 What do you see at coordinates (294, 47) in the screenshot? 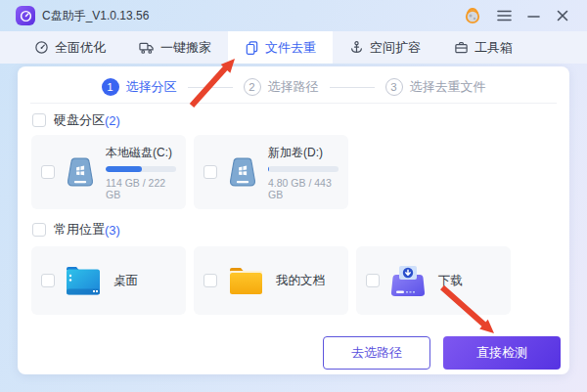
I see `main-nav: 全面优化 一键搬家 文件去重 空间扩容 工具箱` at bounding box center [294, 47].